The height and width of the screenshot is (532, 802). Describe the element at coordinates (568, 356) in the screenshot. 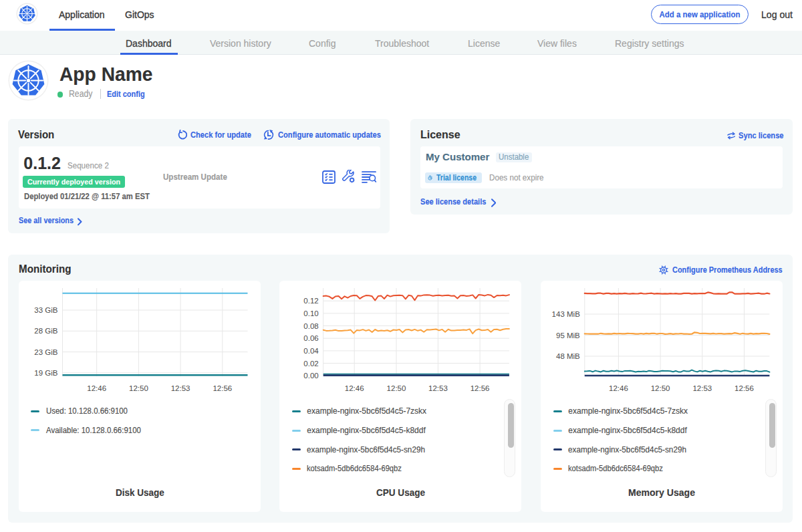

I see `svg-text: 48 MiB` at that location.